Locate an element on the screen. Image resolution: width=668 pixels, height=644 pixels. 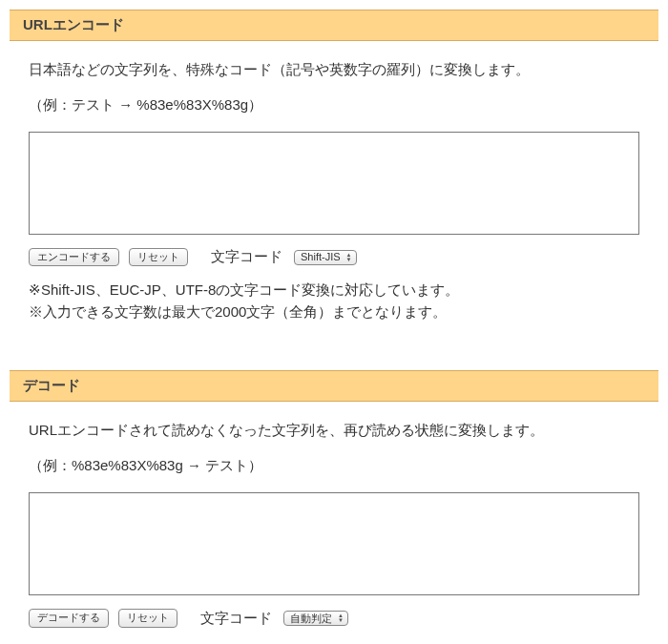
encode-controls: エンコードする リセット 文字コード Shift-JIS ▲▼ is located at coordinates (334, 258).